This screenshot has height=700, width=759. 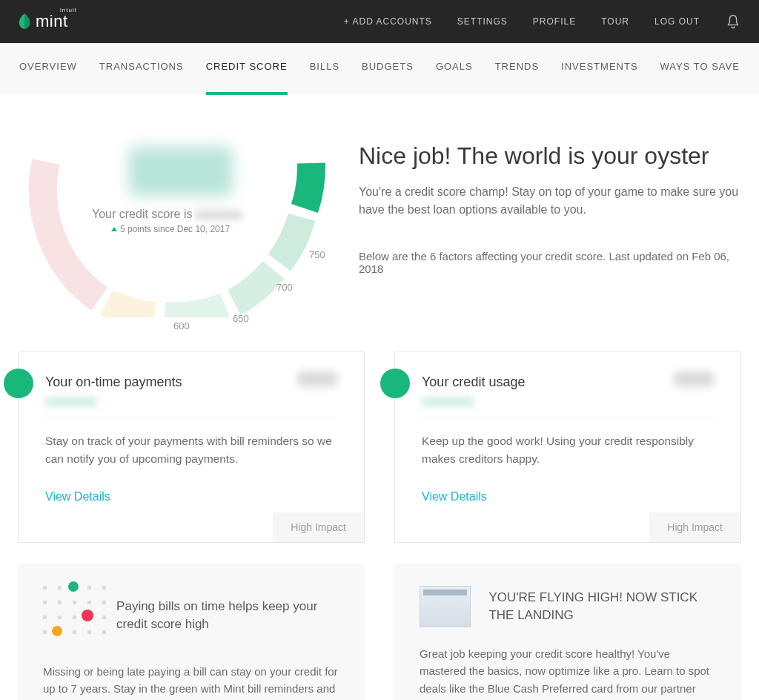 What do you see at coordinates (142, 68) in the screenshot?
I see `tab-transactions: TRANSACTIONS` at bounding box center [142, 68].